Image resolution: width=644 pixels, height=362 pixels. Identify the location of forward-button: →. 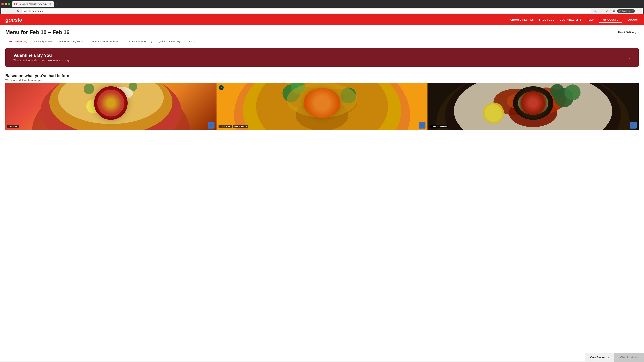
(12, 11).